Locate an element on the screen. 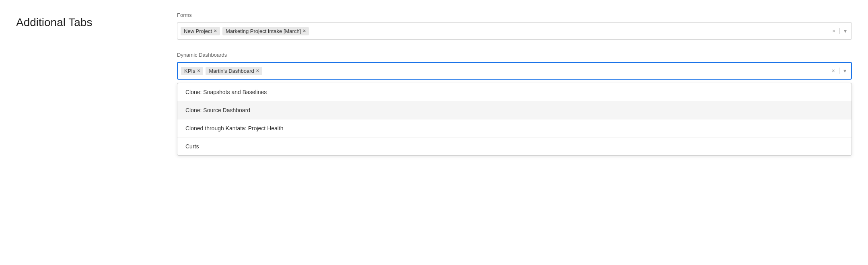 The height and width of the screenshot is (265, 868). dashboards-chevron-icon: ▾ is located at coordinates (845, 71).